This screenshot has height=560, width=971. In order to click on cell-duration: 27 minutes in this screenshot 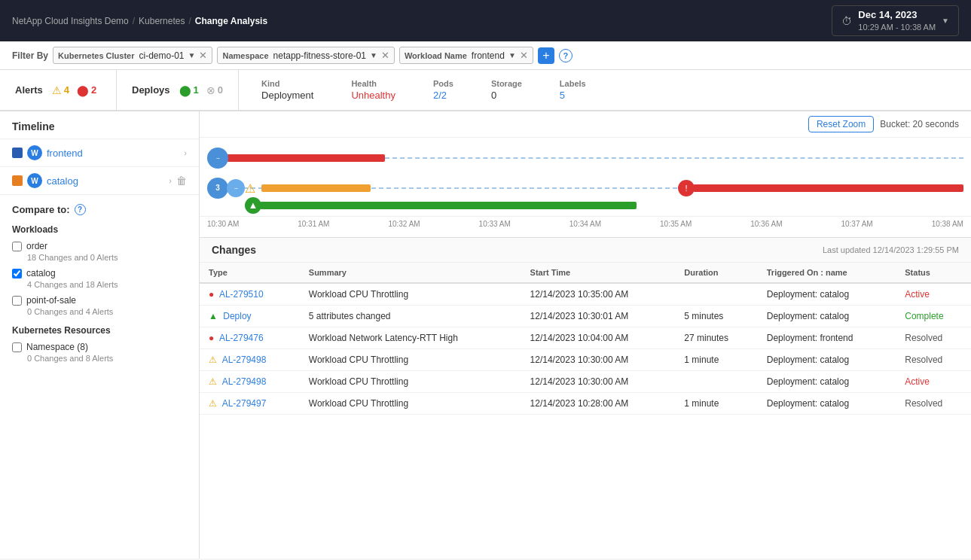, I will do `click(716, 339)`.